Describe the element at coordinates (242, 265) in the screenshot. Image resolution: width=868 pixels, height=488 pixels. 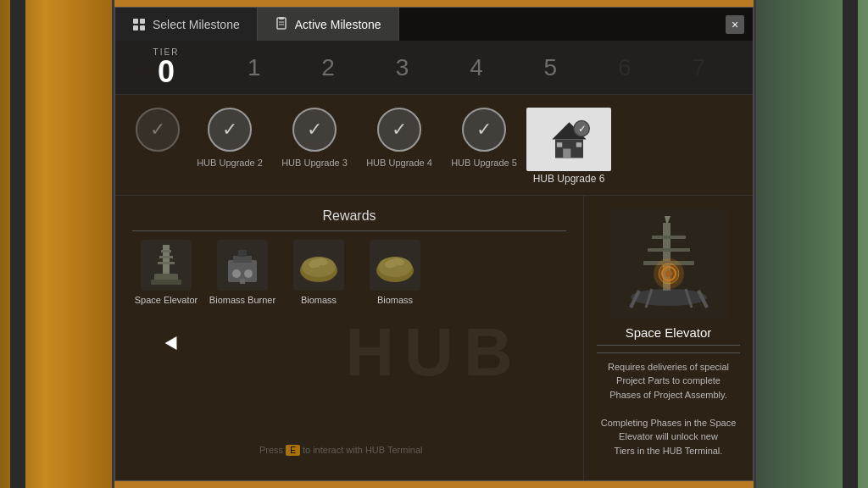
I see `biomass-burner-img` at that location.